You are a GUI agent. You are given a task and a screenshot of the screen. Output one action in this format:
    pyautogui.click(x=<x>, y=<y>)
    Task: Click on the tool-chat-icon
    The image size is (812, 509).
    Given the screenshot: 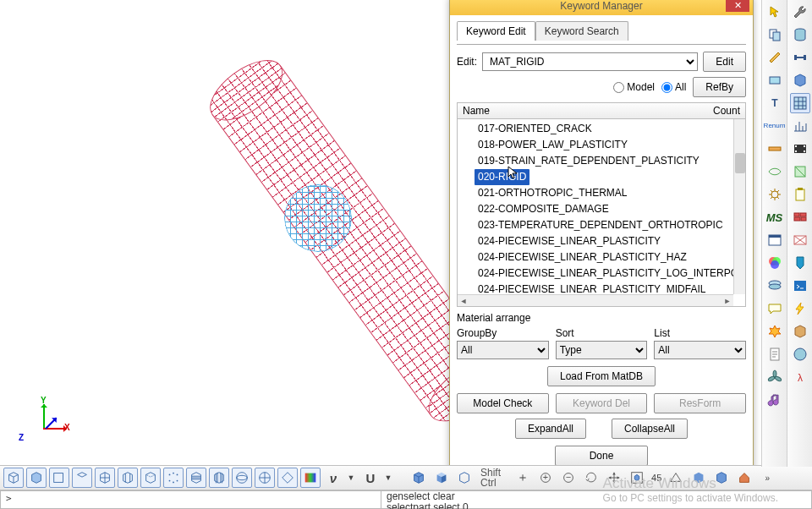 What is the action you would take?
    pyautogui.click(x=775, y=309)
    